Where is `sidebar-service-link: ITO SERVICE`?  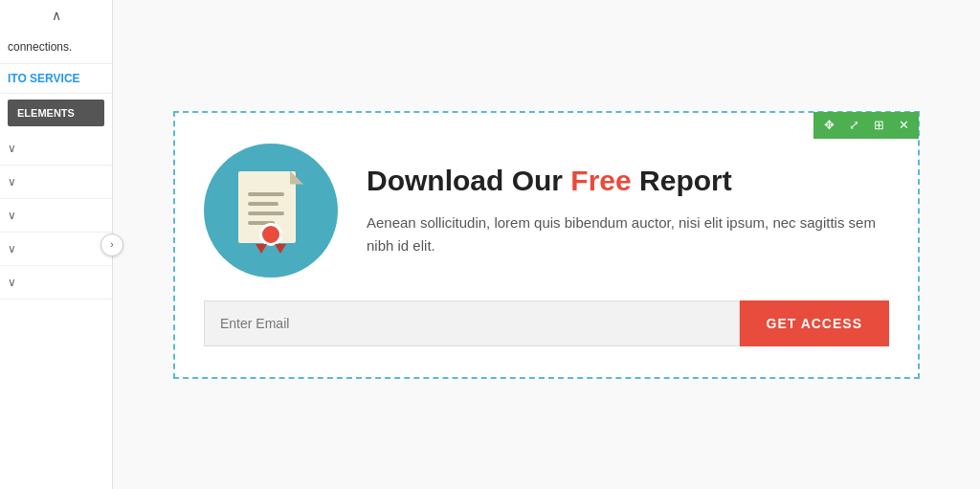 sidebar-service-link: ITO SERVICE is located at coordinates (56, 78).